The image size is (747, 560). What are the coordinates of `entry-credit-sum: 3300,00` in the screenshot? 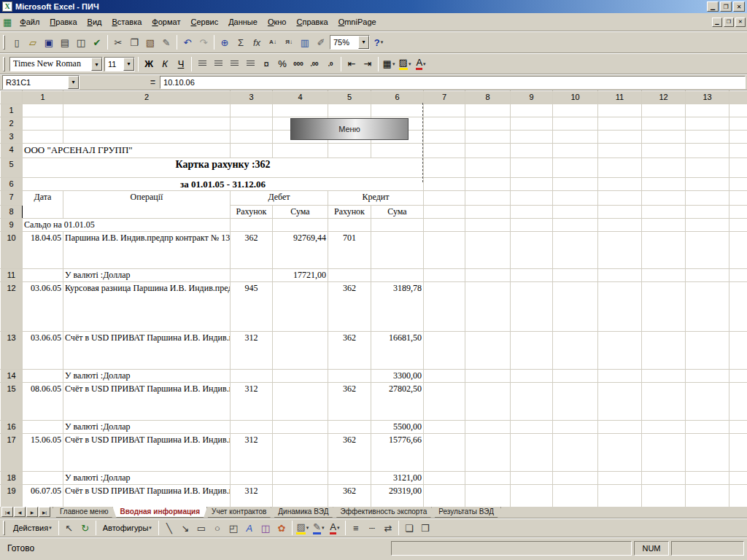 It's located at (398, 376).